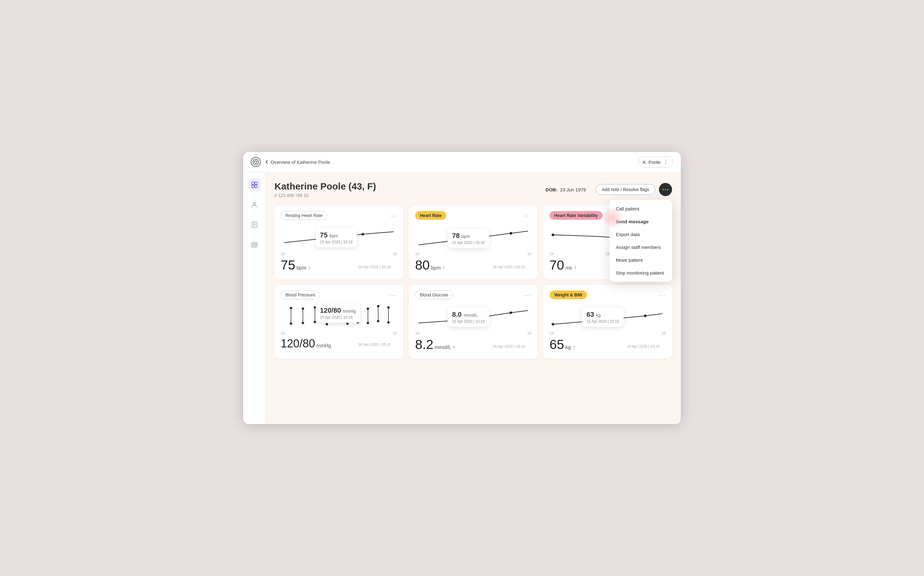 This screenshot has width=924, height=576. What do you see at coordinates (608, 316) in the screenshot?
I see `weight-chart: 63 kg 15 Apr 2020 | 10:16` at bounding box center [608, 316].